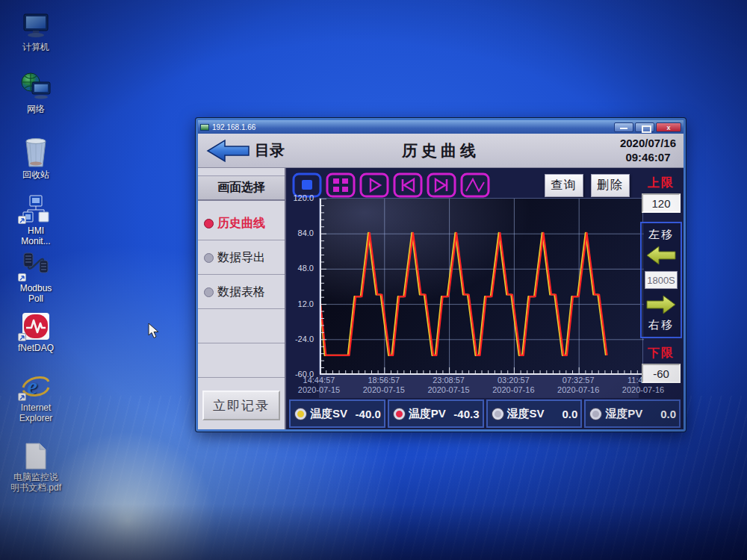 The height and width of the screenshot is (560, 747). What do you see at coordinates (661, 326) in the screenshot?
I see `move-right-label: 右移` at bounding box center [661, 326].